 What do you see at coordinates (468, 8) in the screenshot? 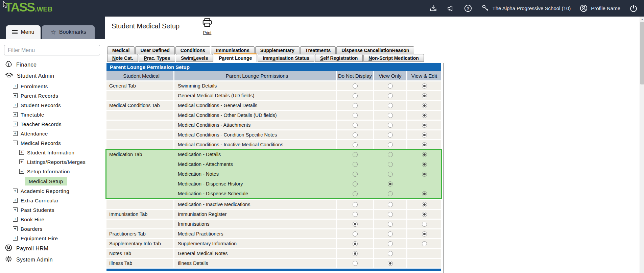
I see `help-button: ?` at bounding box center [468, 8].